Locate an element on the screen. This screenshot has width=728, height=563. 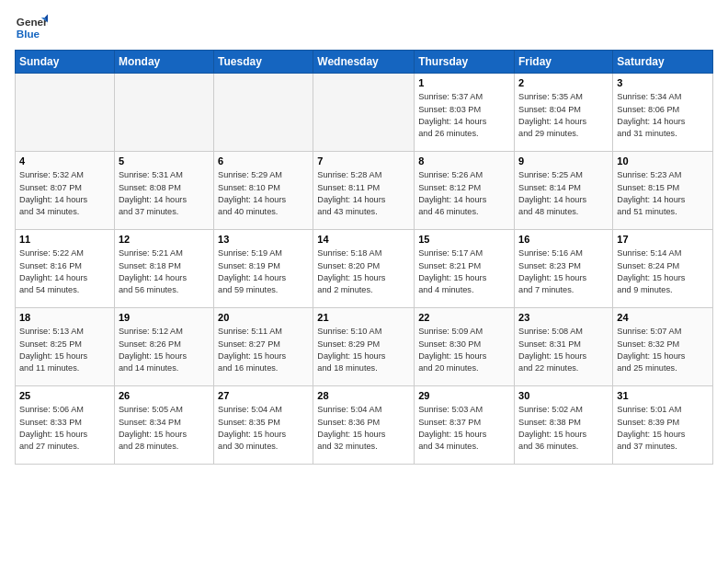
day-number: 7 is located at coordinates (364, 162).